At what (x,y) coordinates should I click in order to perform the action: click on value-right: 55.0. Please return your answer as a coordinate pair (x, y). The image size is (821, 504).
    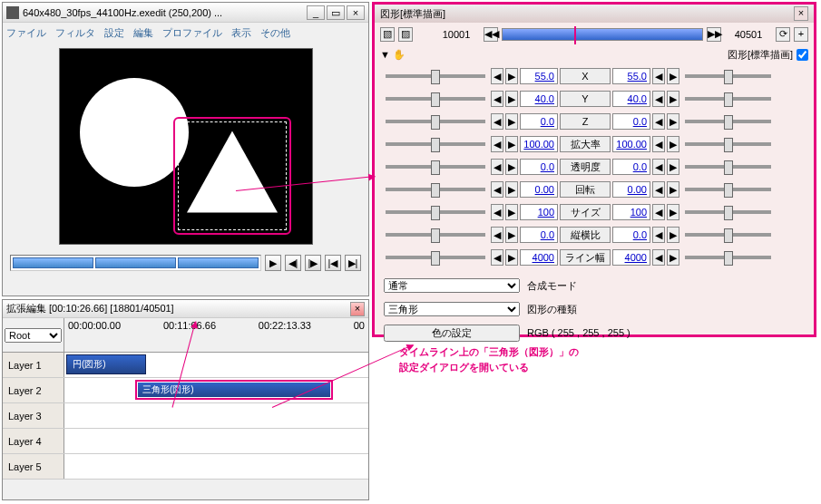
    Looking at the image, I should click on (631, 76).